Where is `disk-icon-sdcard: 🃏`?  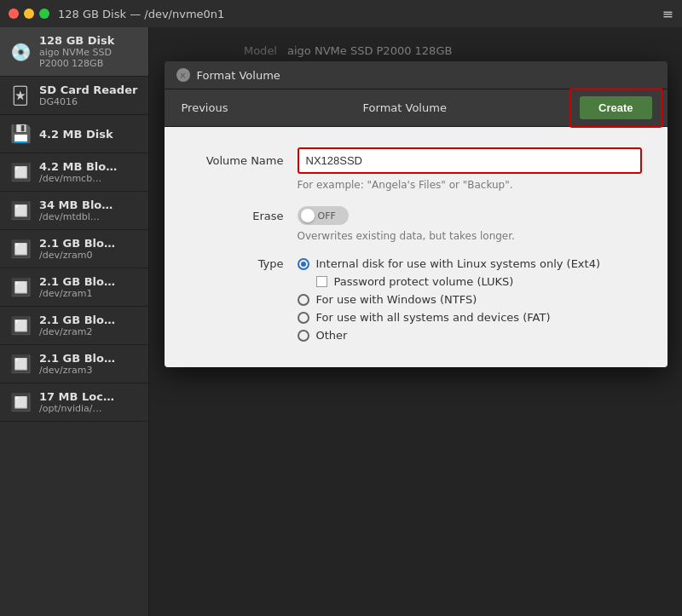 disk-icon-sdcard: 🃏 is located at coordinates (20, 95).